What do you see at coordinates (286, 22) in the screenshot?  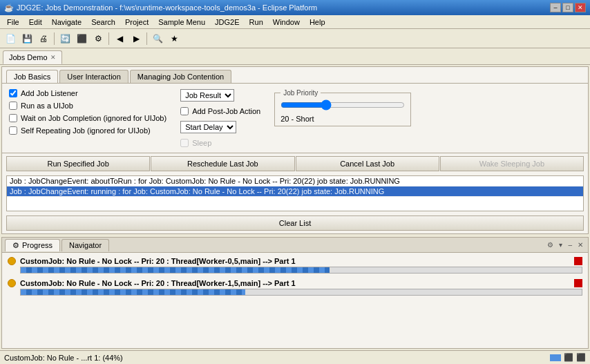 I see `menu-window: Window` at bounding box center [286, 22].